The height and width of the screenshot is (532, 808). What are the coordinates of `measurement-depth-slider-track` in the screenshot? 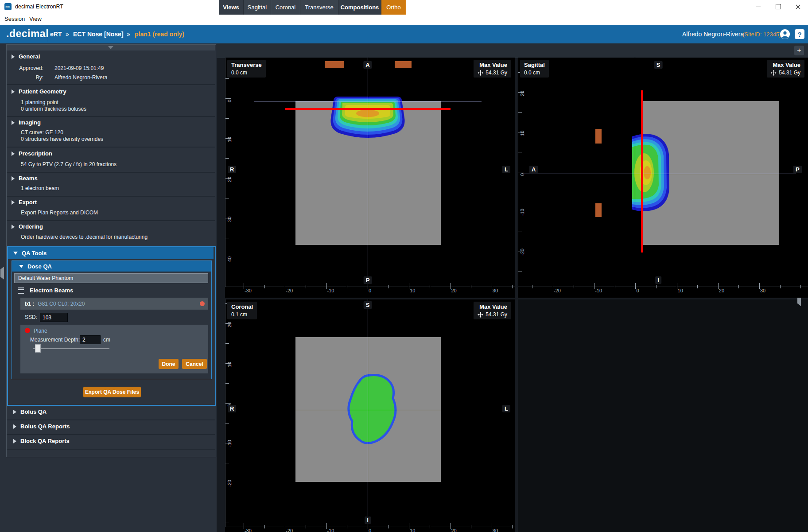 It's located at (71, 349).